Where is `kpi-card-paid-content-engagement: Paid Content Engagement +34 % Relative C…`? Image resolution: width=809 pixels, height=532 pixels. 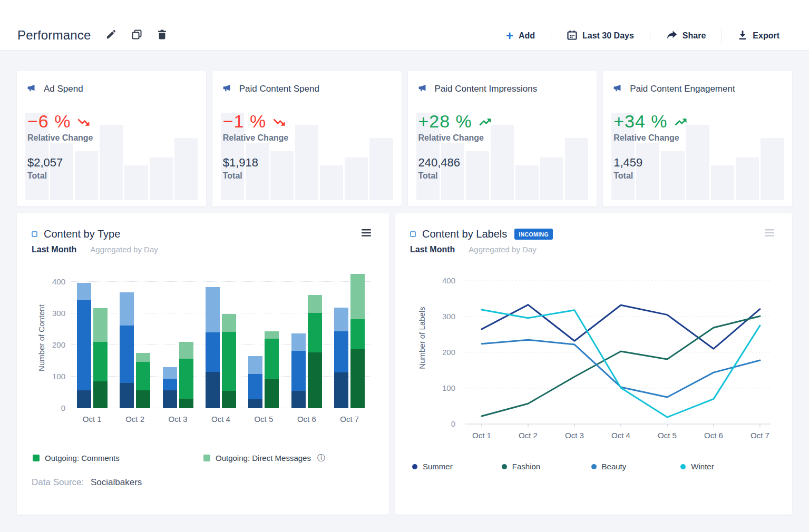
kpi-card-paid-content-engagement: Paid Content Engagement +34 % Relative C… is located at coordinates (698, 139).